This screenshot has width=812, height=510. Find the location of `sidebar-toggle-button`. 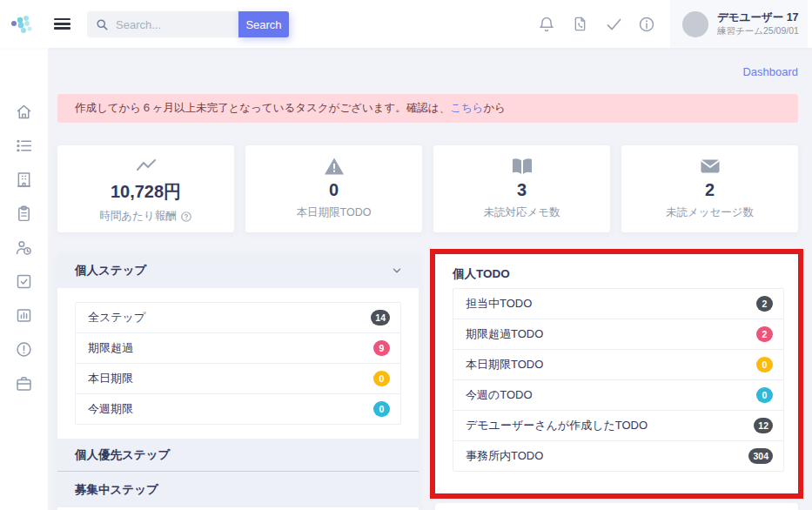

sidebar-toggle-button is located at coordinates (63, 24).